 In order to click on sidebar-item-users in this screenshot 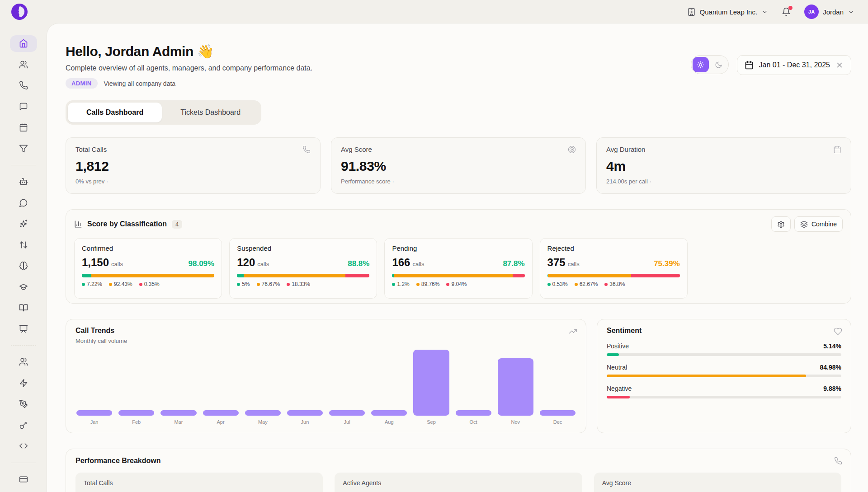, I will do `click(24, 65)`.